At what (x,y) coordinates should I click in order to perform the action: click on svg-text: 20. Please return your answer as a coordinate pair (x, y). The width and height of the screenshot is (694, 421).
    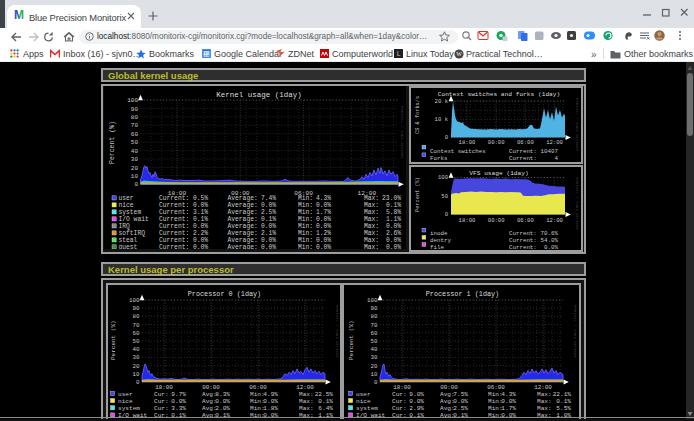
    Looking at the image, I should click on (374, 366).